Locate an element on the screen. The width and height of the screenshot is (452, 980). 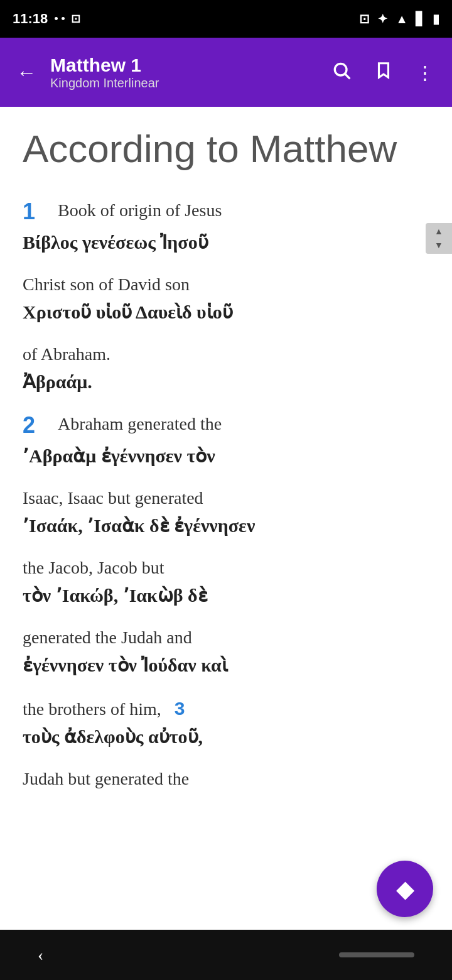
nav-bar: ‹ is located at coordinates (226, 955).